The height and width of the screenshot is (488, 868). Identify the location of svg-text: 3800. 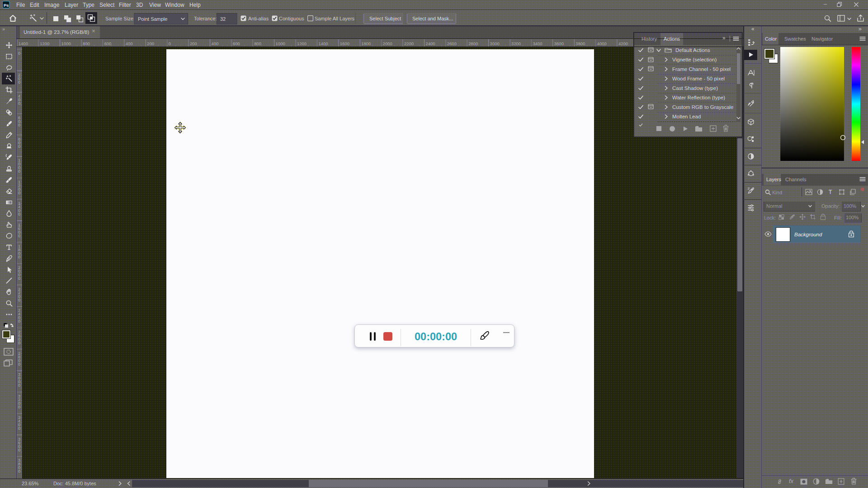
(580, 43).